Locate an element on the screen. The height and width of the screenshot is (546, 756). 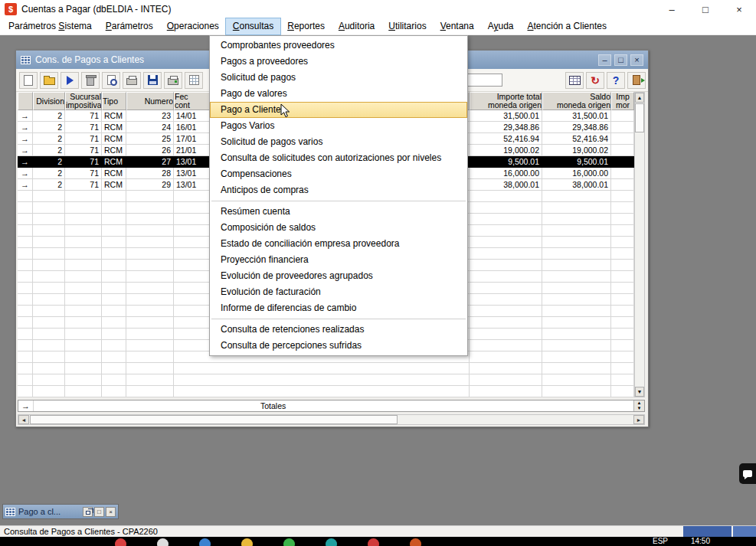
cell: 38,000.01 is located at coordinates (506, 185).